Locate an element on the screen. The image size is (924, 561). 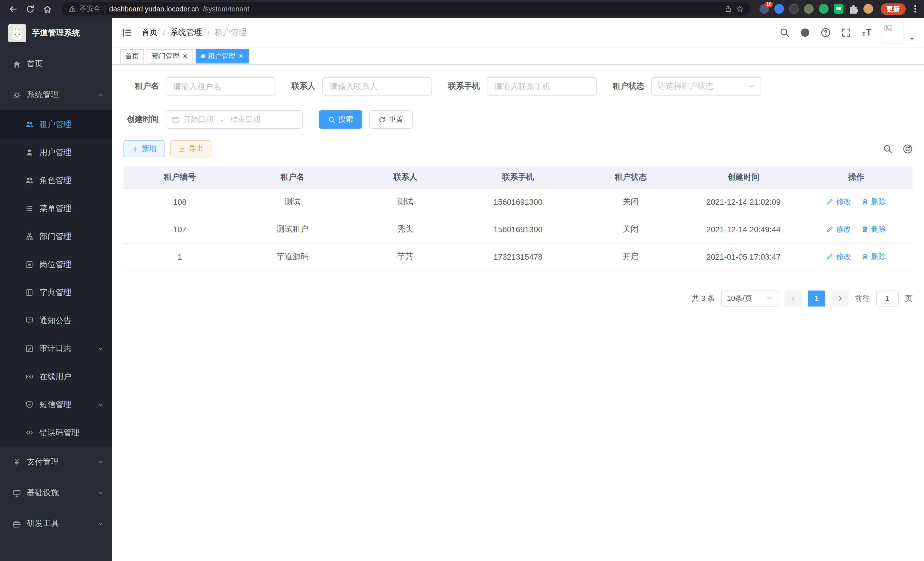
tab-tenant: 租户管理 is located at coordinates (223, 56).